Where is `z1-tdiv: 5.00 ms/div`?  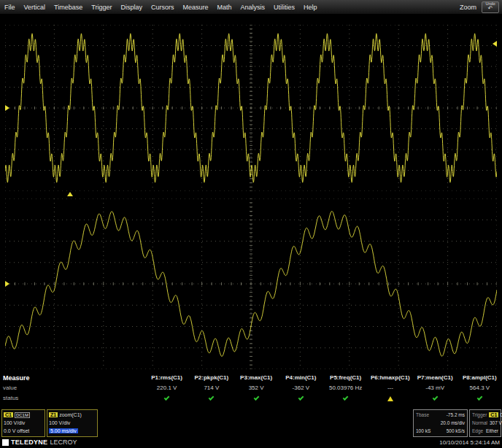 z1-tdiv: 5.00 ms/div is located at coordinates (63, 430).